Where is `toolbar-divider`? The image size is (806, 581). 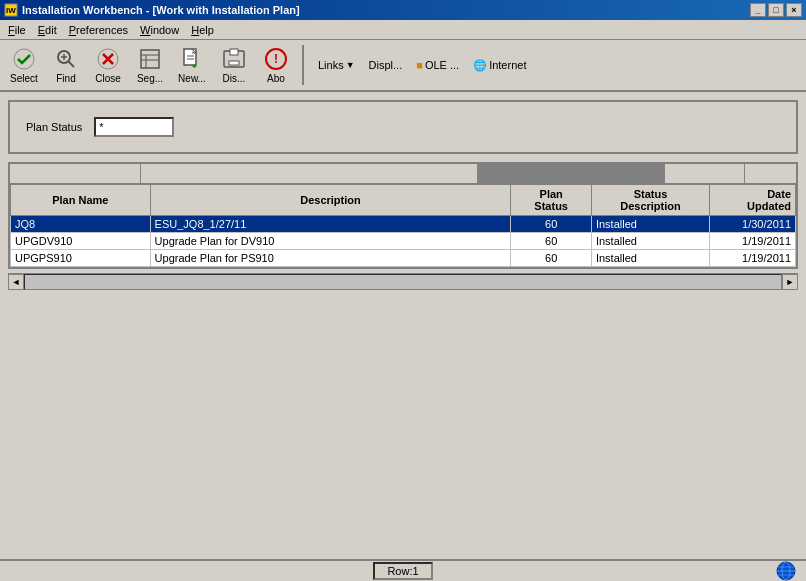
toolbar-divider is located at coordinates (303, 65).